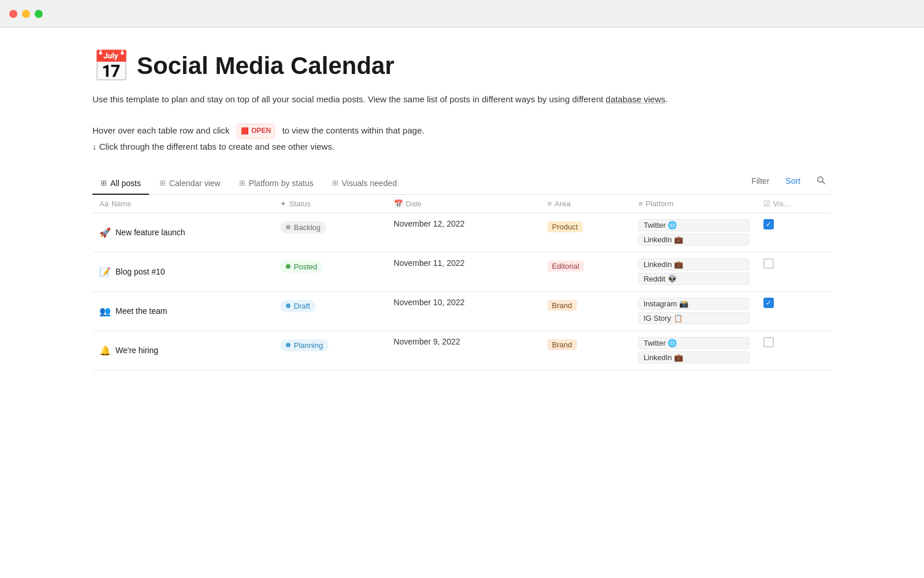  I want to click on status-badge: Draft, so click(298, 306).